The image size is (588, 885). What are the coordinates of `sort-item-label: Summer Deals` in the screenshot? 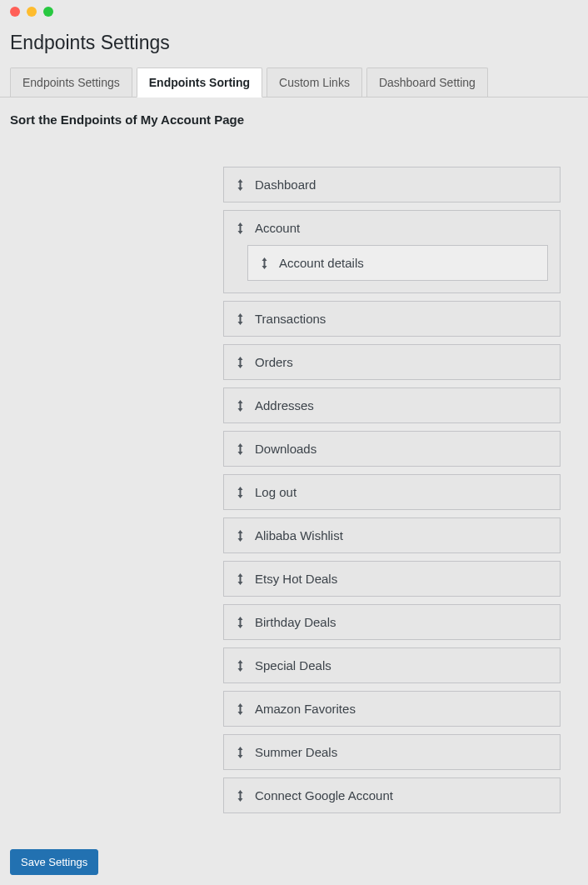 It's located at (296, 752).